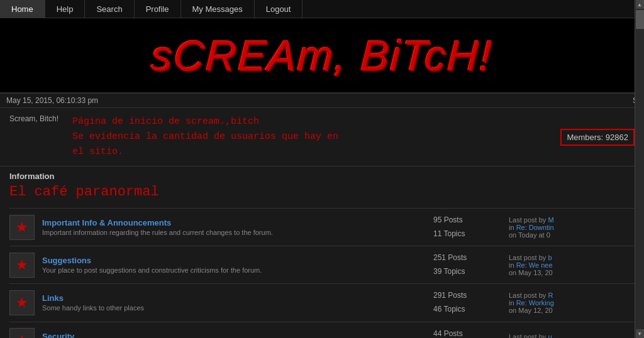 This screenshot has width=644, height=338. Describe the element at coordinates (316, 122) in the screenshot. I see `intro-line1: Página de inicio de scream.,bitch` at that location.